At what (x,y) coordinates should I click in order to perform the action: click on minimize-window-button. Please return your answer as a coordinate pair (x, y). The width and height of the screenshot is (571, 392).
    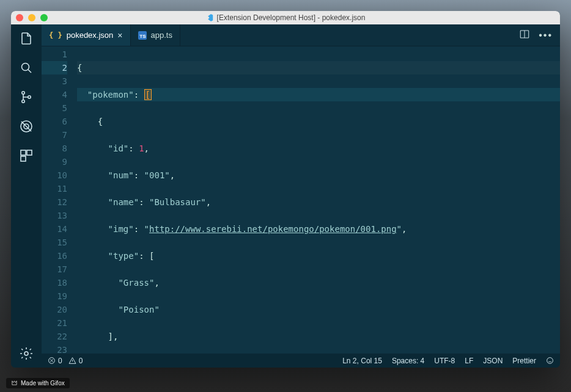
    Looking at the image, I should click on (32, 18).